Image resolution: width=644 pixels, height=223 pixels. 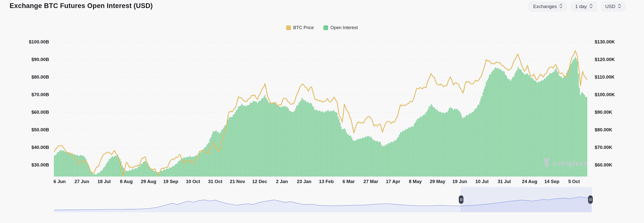 I want to click on navigator-left-handle, so click(x=461, y=199).